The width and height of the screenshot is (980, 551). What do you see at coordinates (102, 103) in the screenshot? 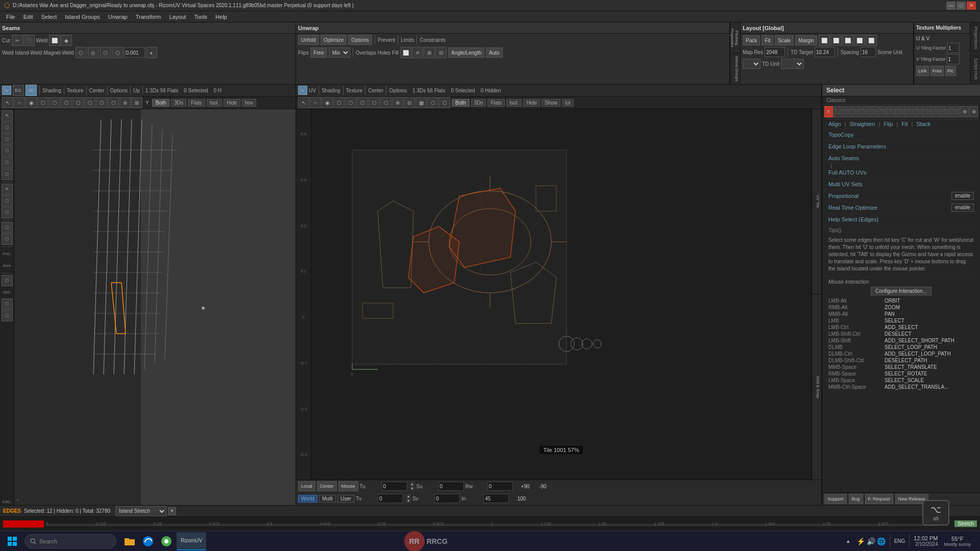
I see `3d-shading9: ⬡` at bounding box center [102, 103].